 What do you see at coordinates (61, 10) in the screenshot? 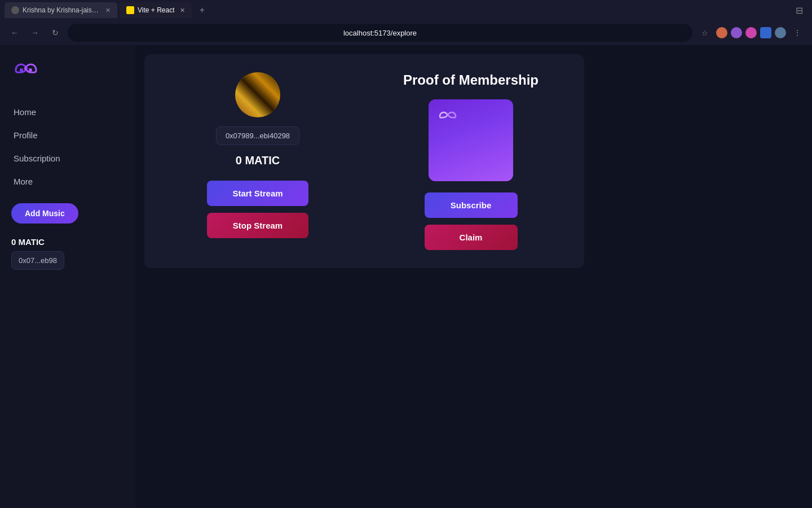
I see `tab-1: Krishna by Krishna-jaiswal-2... ✕` at bounding box center [61, 10].